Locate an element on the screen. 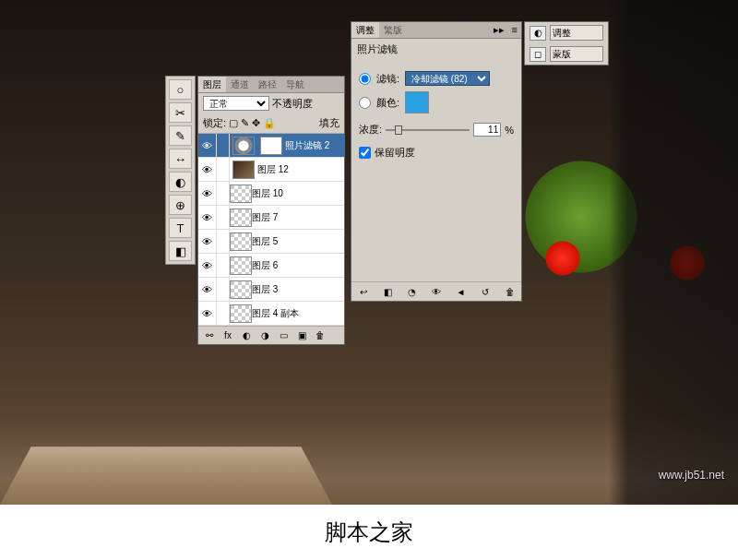 Image resolution: width=738 pixels, height=560 pixels. layer-name: 图层 10 is located at coordinates (298, 194).